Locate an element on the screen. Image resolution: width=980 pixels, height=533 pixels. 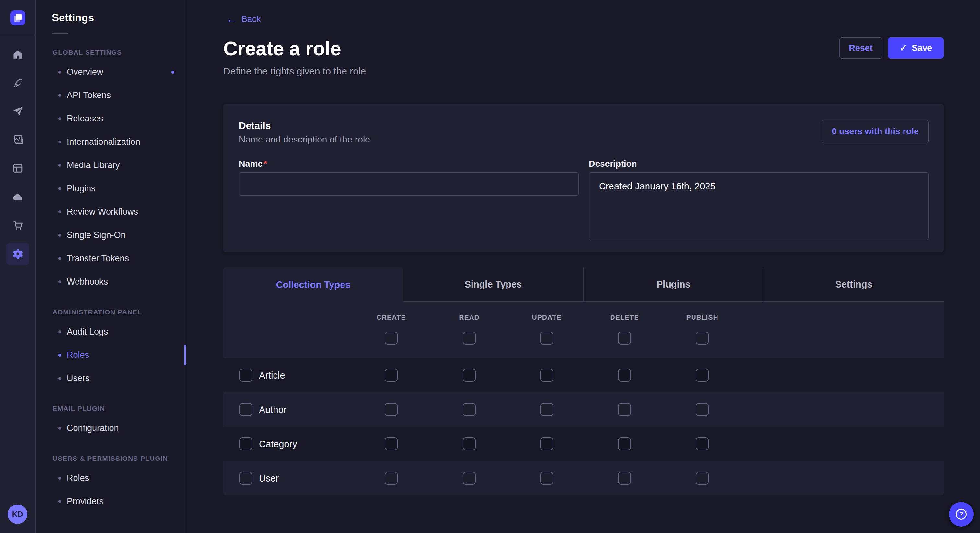
user-create-checkbox is located at coordinates (391, 478).